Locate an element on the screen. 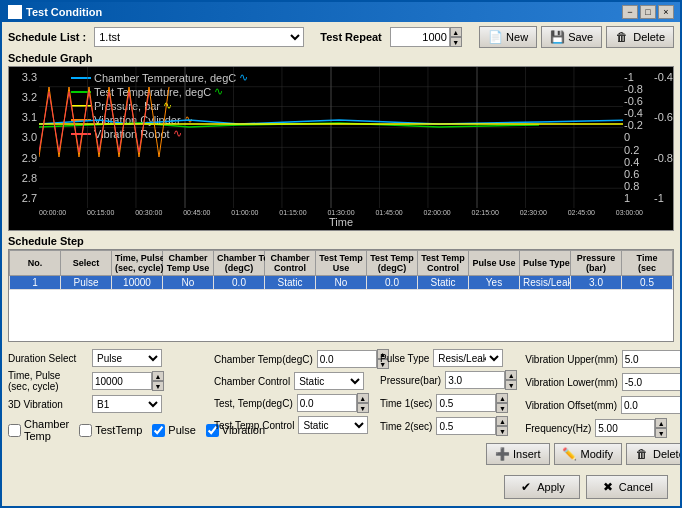 The width and height of the screenshot is (682, 508). maximize-button: □ is located at coordinates (648, 12).